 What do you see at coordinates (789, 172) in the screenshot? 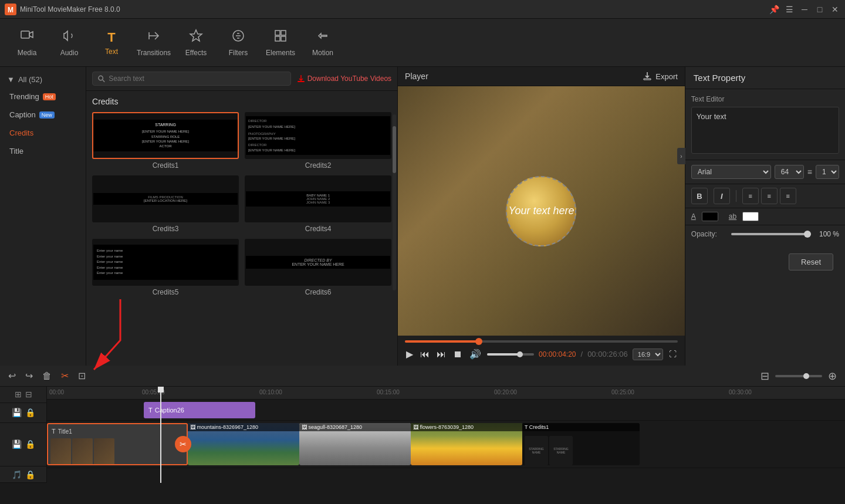
I see `font-size-select: 64 48 32 72` at bounding box center [789, 172].